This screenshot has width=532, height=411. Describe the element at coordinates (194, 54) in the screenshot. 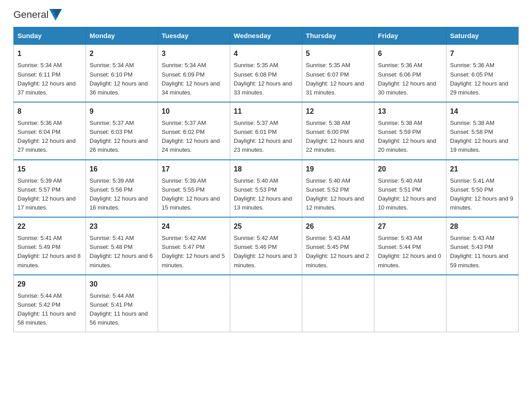

I see `day-number: 3` at that location.